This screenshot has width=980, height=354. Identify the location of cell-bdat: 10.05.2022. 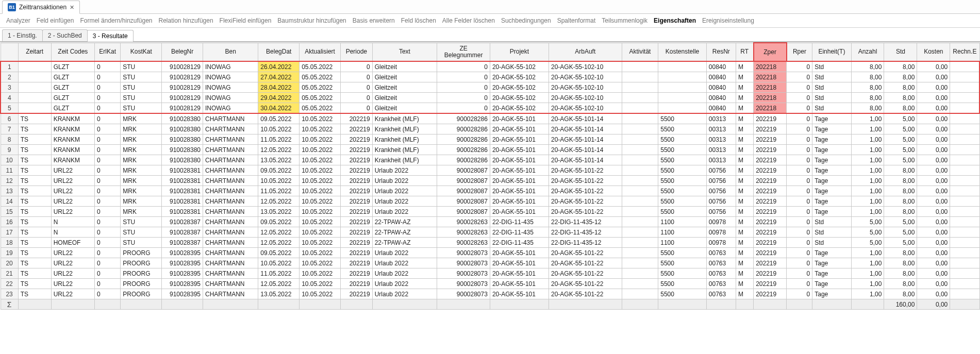
(279, 129).